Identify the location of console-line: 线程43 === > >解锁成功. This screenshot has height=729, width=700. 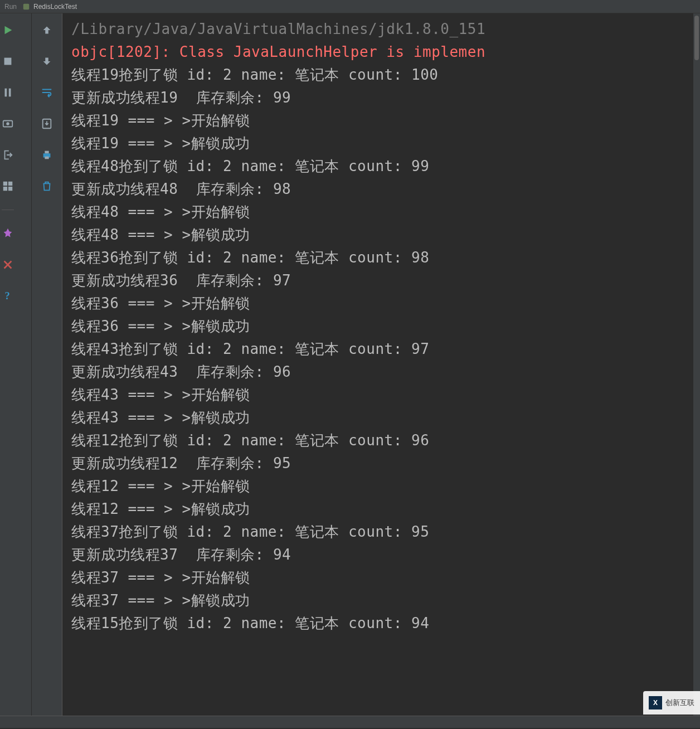
(386, 418).